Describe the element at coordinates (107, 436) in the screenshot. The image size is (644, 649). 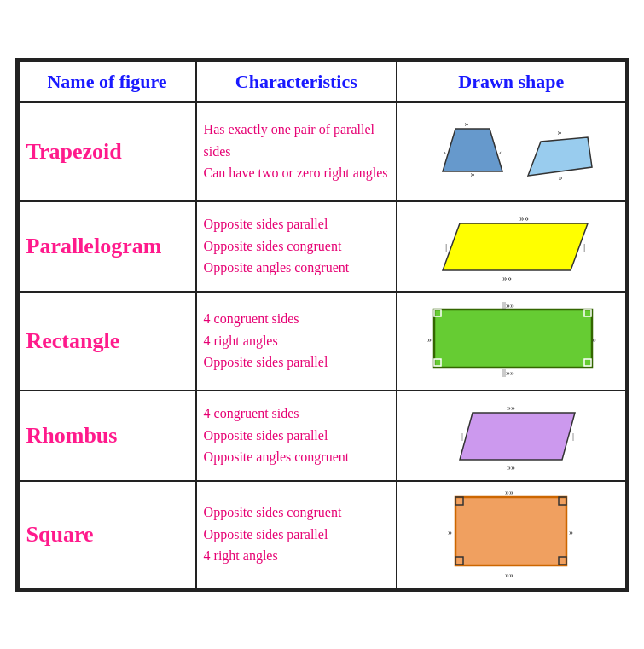
I see `figure-name-cell: Rhombus` at that location.